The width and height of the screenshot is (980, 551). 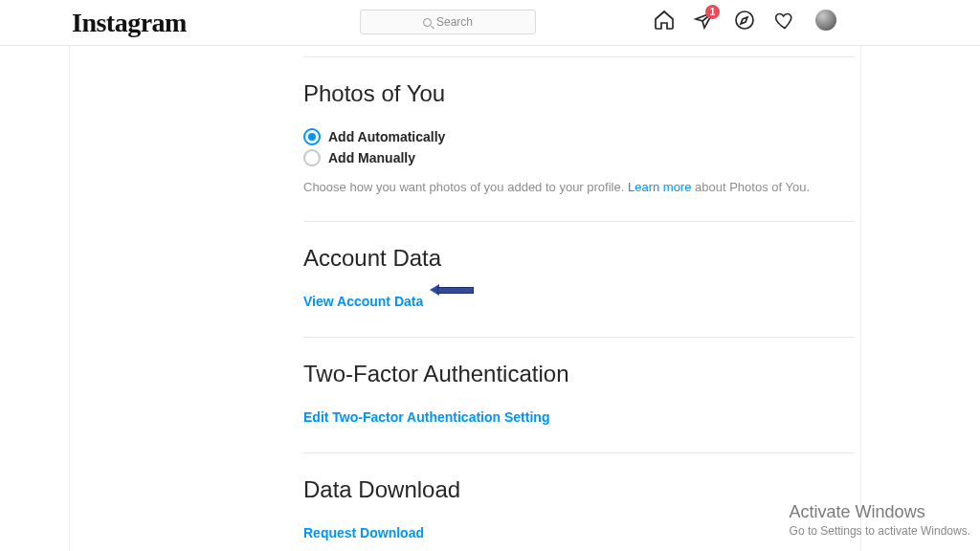 What do you see at coordinates (579, 52) in the screenshot?
I see `prev-section-divider` at bounding box center [579, 52].